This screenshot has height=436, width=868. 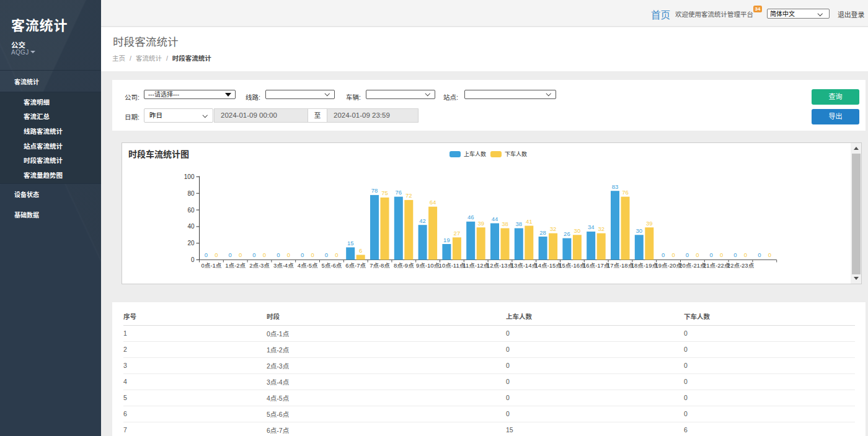 I want to click on svg-text: 19, so click(x=446, y=239).